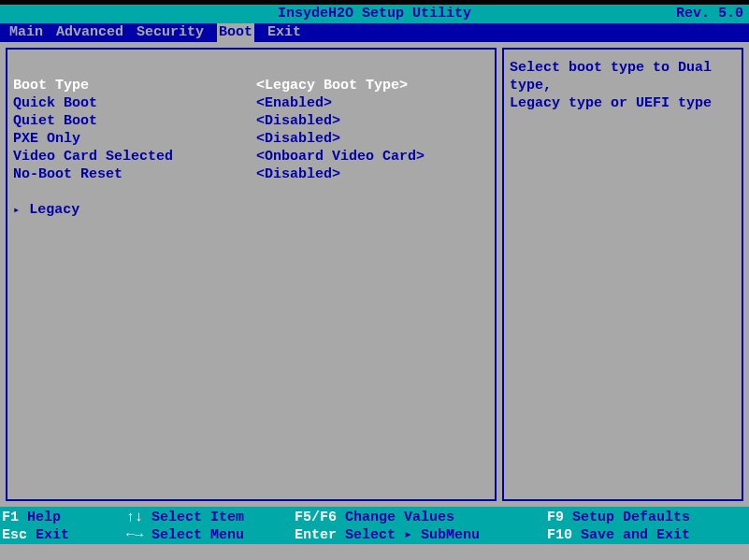 This screenshot has height=560, width=749. I want to click on footer-row-1: F1 Help ↑↓ Select Item F5/F6 Change Valu…, so click(374, 518).